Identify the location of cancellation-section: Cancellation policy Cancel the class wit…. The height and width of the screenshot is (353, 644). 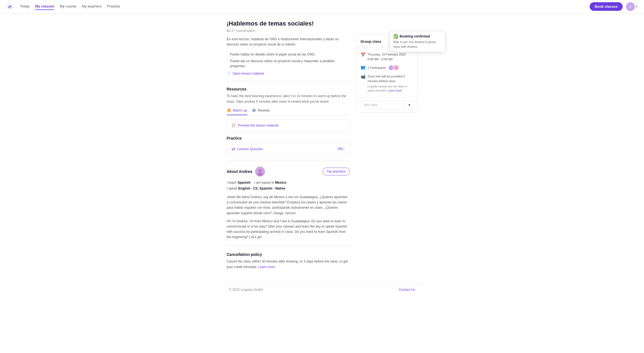
(288, 261).